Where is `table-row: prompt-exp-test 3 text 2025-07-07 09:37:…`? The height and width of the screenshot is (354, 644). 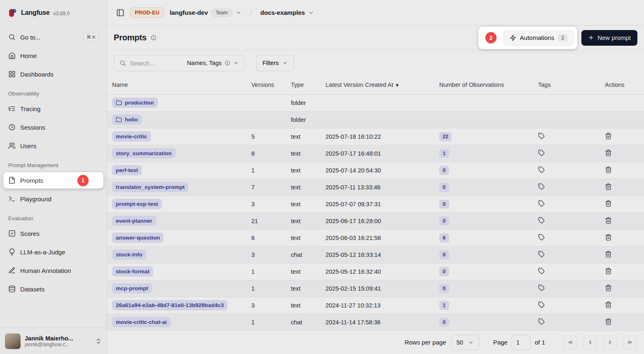
table-row: prompt-exp-test 3 text 2025-07-07 09:37:… is located at coordinates (376, 204).